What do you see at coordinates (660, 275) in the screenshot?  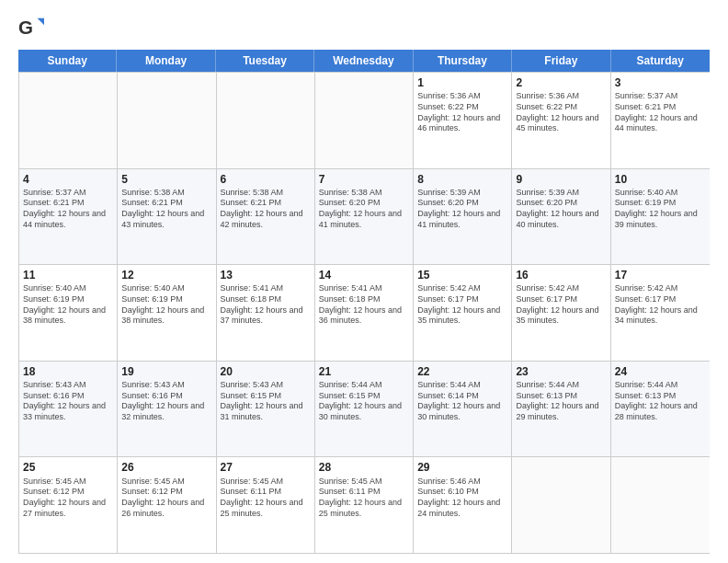 I see `day-number: 17` at bounding box center [660, 275].